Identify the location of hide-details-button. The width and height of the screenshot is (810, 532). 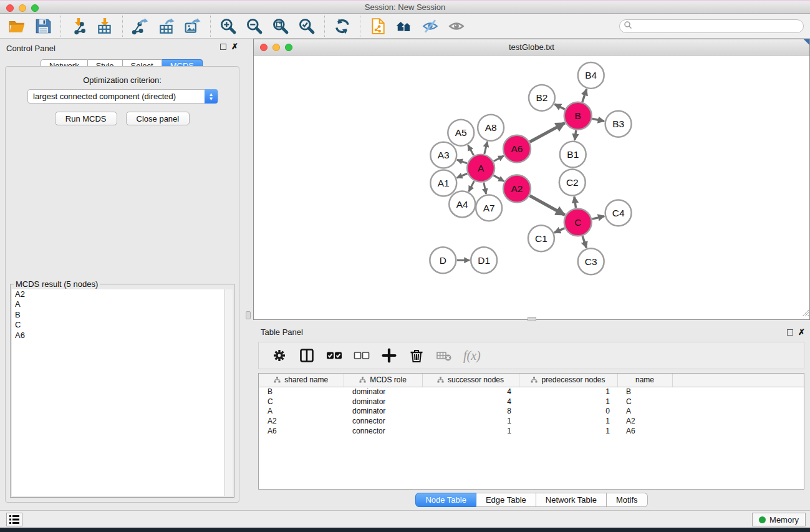
(430, 26).